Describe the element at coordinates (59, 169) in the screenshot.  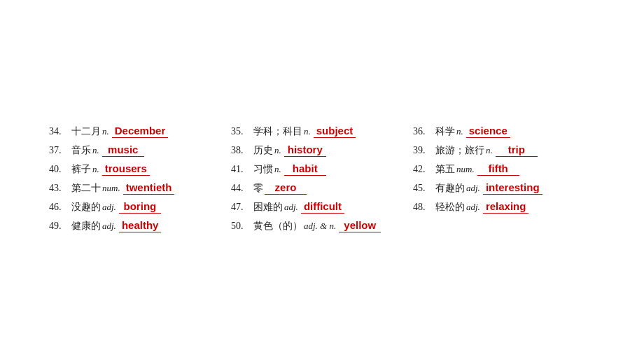
I see `item-number: 40.` at that location.